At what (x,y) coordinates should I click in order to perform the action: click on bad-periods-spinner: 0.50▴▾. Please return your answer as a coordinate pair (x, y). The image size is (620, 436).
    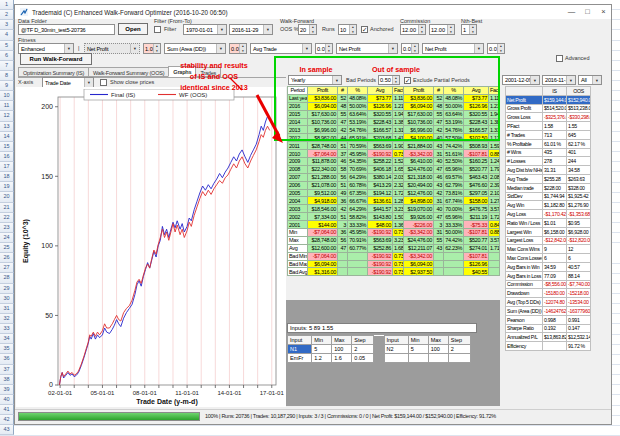
    Looking at the image, I should click on (389, 80).